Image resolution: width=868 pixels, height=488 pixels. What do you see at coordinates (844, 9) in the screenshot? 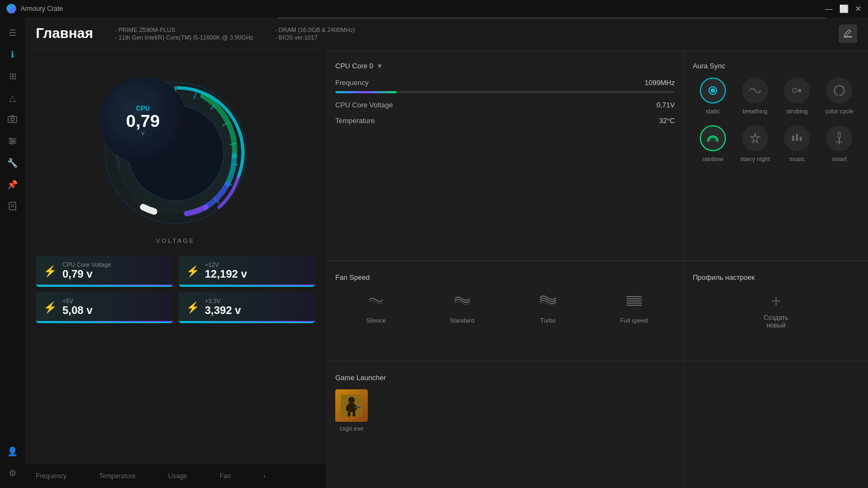
I see `maximize-button: ⬜` at bounding box center [844, 9].